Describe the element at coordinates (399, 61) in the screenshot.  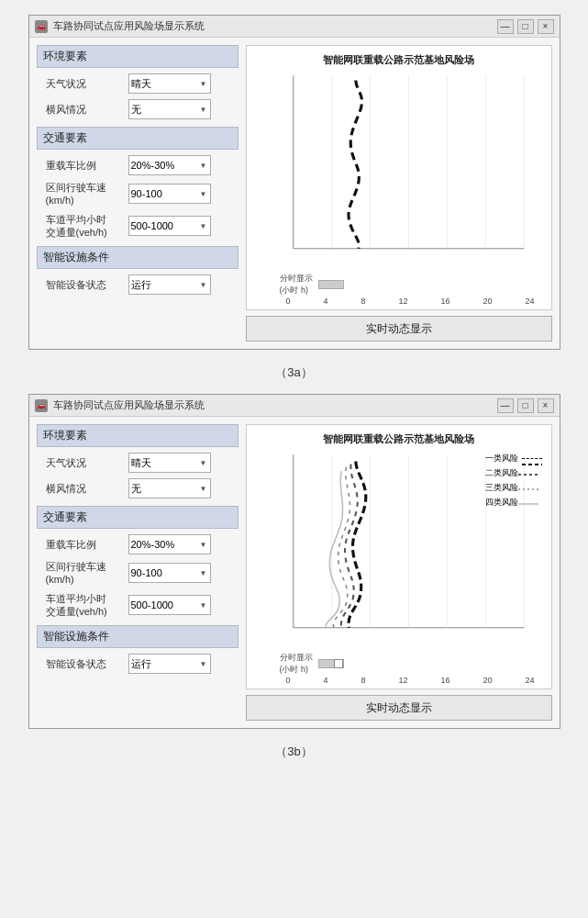
I see `chart-title-3a: 智能网联重载公路示范基地风险场` at that location.